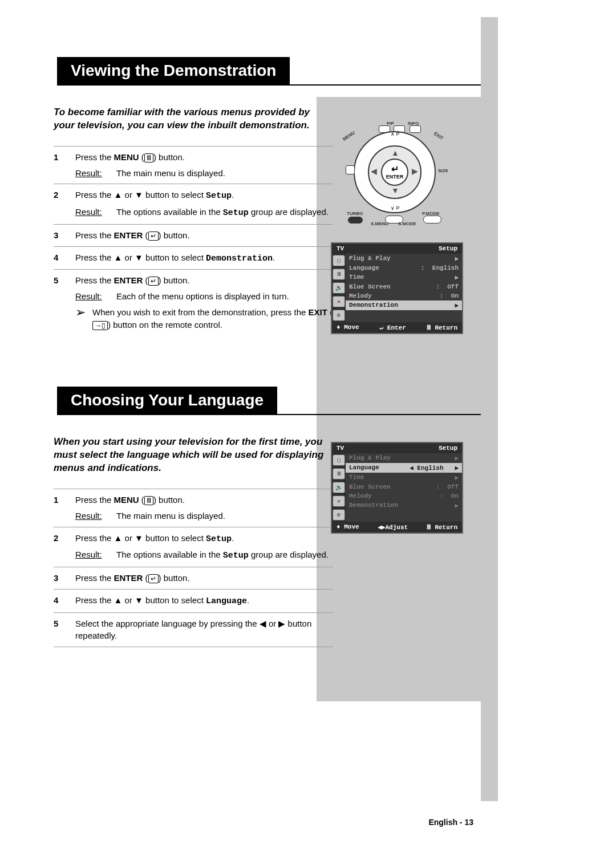 The width and height of the screenshot is (616, 845). Describe the element at coordinates (397, 488) in the screenshot. I see `osd-setup-language: TVSetup ▢ Ⅲ 🔊 ✕ ⚙ Plug & Play▶Language◀ …` at that location.